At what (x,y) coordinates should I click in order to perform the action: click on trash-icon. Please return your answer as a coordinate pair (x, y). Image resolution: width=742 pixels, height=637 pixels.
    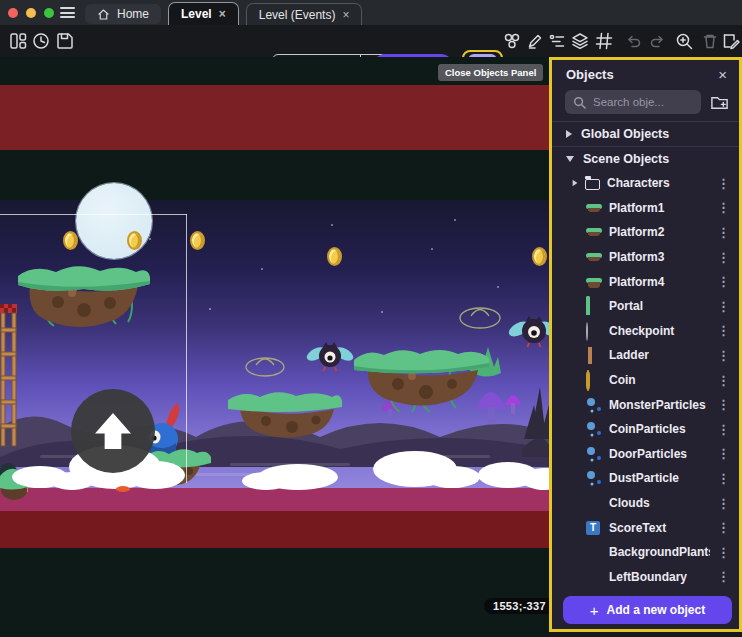
    Looking at the image, I should click on (710, 41).